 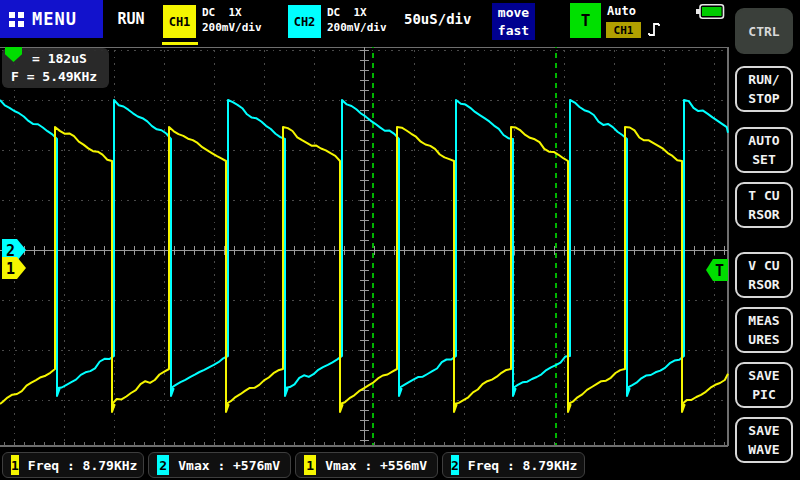 I want to click on ch2-badge: CH2, so click(x=304, y=22).